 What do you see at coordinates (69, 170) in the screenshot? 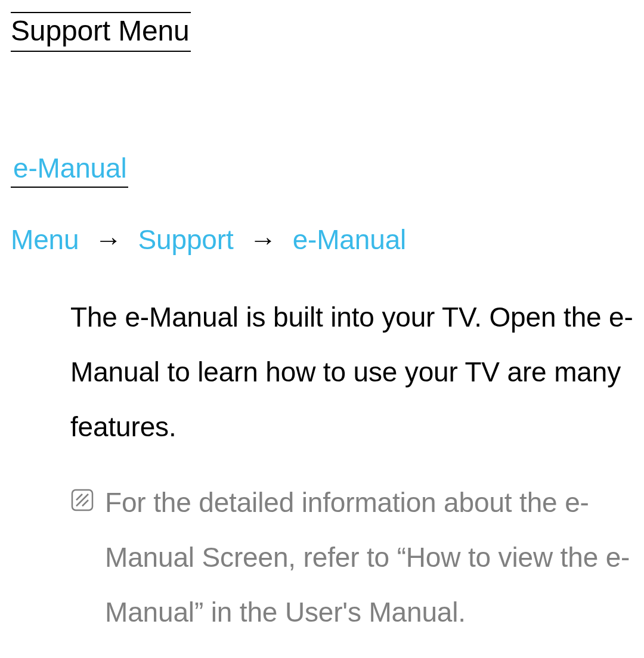
I see `section-title: e-Manual` at bounding box center [69, 170].